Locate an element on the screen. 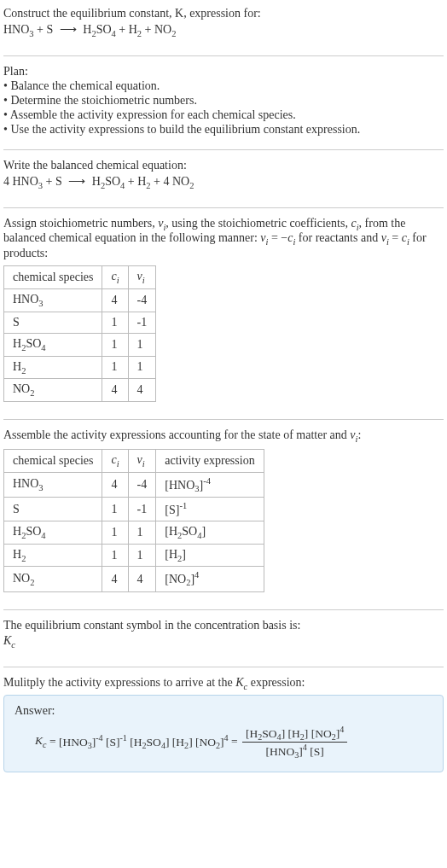 This screenshot has height=868, width=447. cell-activity: [NO2]4 is located at coordinates (210, 579).